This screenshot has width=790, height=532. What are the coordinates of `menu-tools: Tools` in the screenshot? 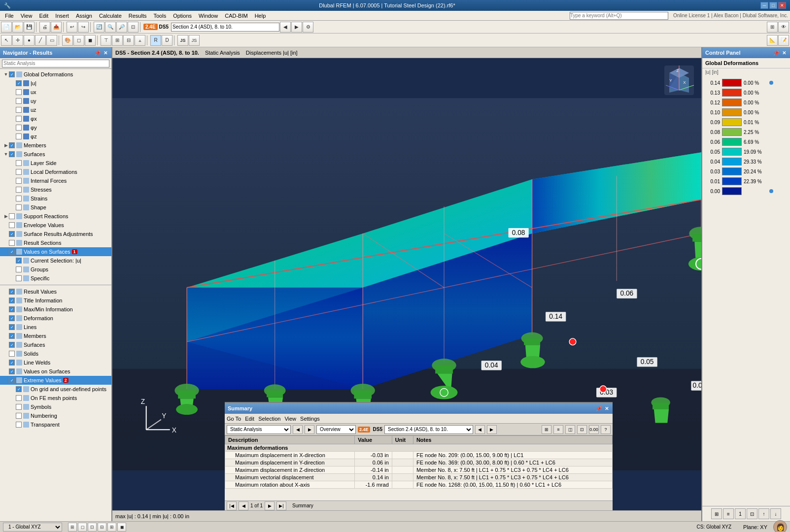 It's located at (160, 16).